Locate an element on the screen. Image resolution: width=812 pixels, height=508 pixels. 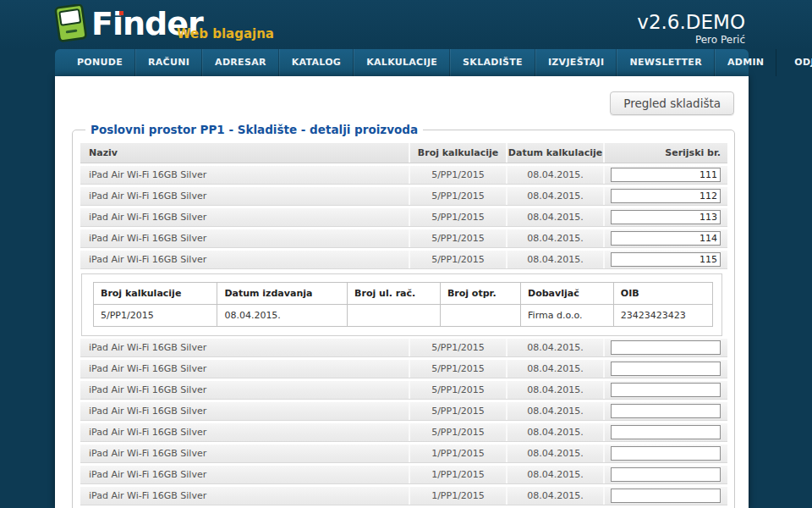
detail-header-cell: Datum izdavanja is located at coordinates (283, 294).